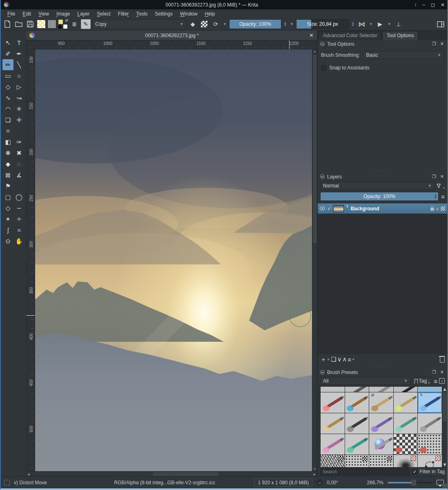 The height and width of the screenshot is (490, 448). I want to click on layer-visibility-icon, so click(323, 208).